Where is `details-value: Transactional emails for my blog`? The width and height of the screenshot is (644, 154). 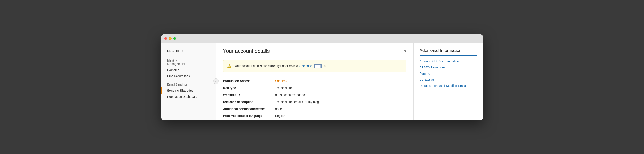 details-value: Transactional emails for my blog is located at coordinates (297, 102).